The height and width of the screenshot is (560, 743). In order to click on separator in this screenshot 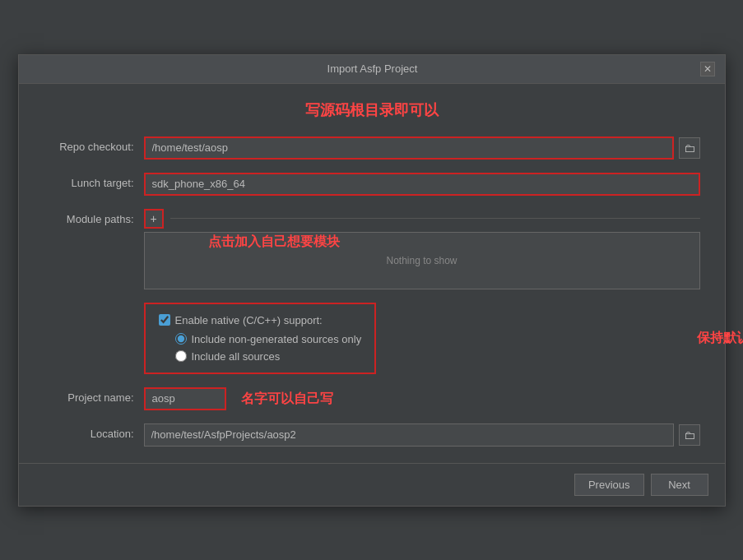, I will do `click(435, 219)`.